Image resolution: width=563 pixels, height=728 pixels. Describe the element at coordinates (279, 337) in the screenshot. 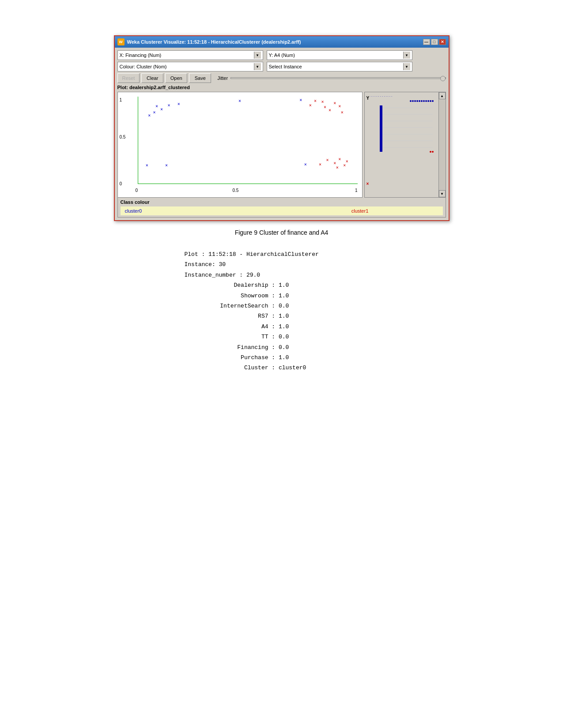

I see `tt-val: : 0.0` at that location.